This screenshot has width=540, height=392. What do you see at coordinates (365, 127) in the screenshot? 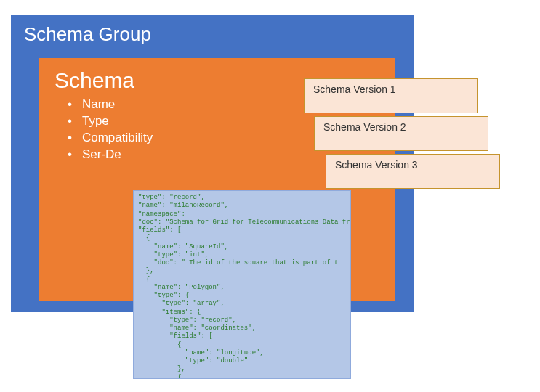
I see `schema-version-label: Schema Version 2` at bounding box center [365, 127].